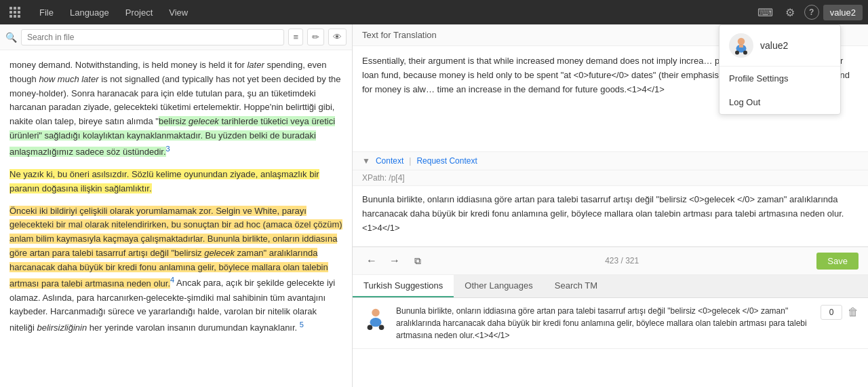 This screenshot has height=387, width=868. I want to click on copy-button: ⧉, so click(418, 261).